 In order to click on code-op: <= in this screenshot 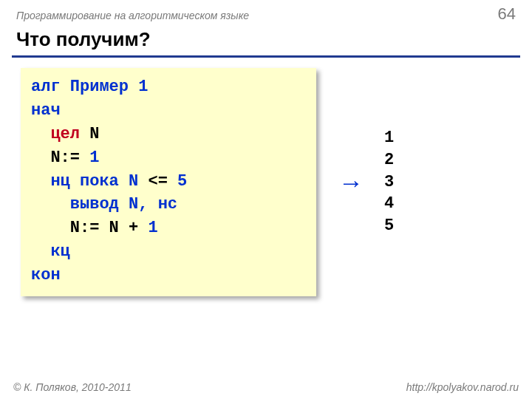, I will do `click(157, 182)`.